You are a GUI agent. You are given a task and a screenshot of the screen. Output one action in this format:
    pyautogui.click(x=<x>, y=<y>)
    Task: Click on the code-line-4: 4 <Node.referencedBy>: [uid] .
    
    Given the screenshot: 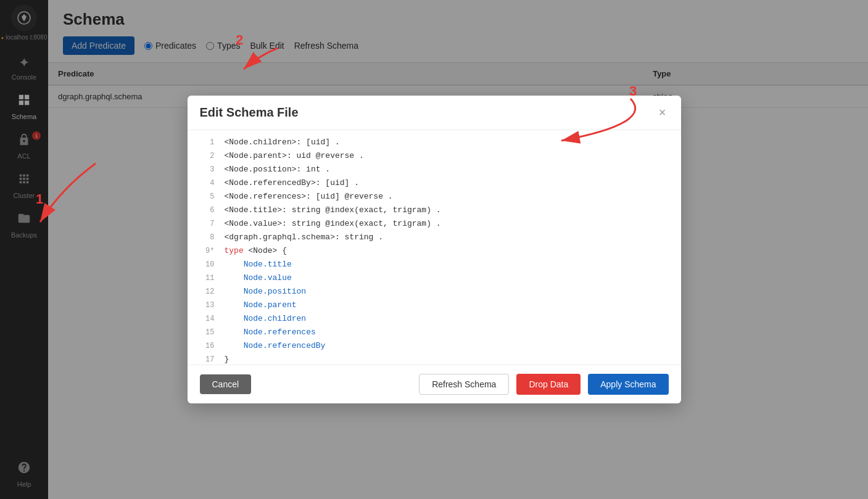 What is the action you would take?
    pyautogui.click(x=434, y=185)
    